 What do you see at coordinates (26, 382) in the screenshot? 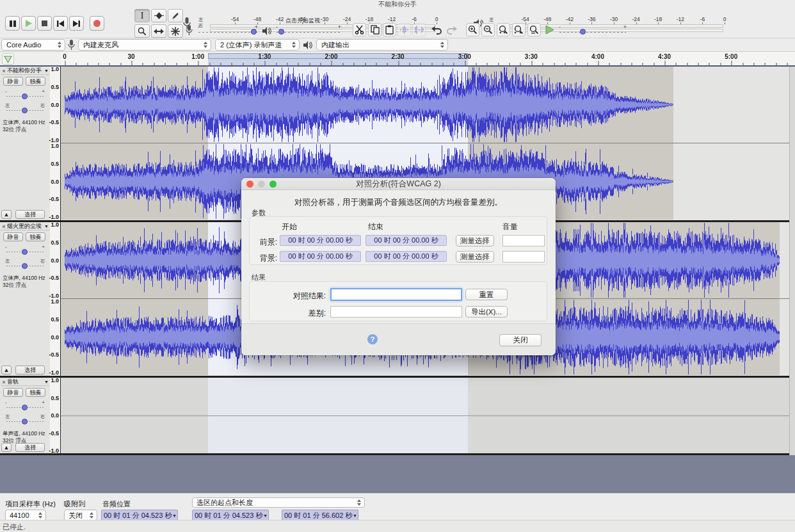
I see `track-title: 音轨` at bounding box center [26, 382].